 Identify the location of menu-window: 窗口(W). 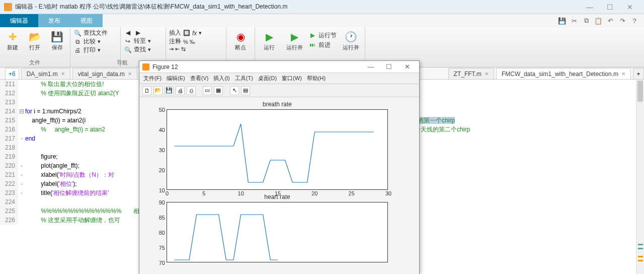
(292, 79).